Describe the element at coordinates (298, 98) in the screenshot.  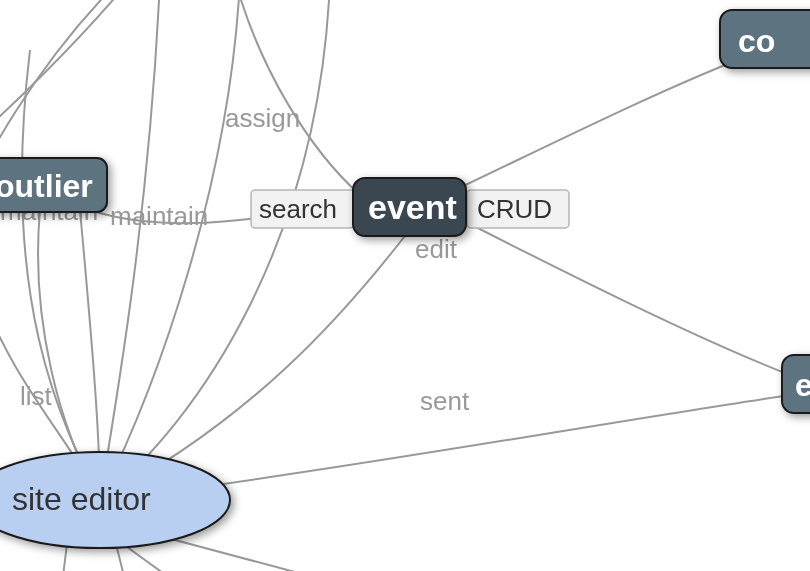
I see `edge-assign` at that location.